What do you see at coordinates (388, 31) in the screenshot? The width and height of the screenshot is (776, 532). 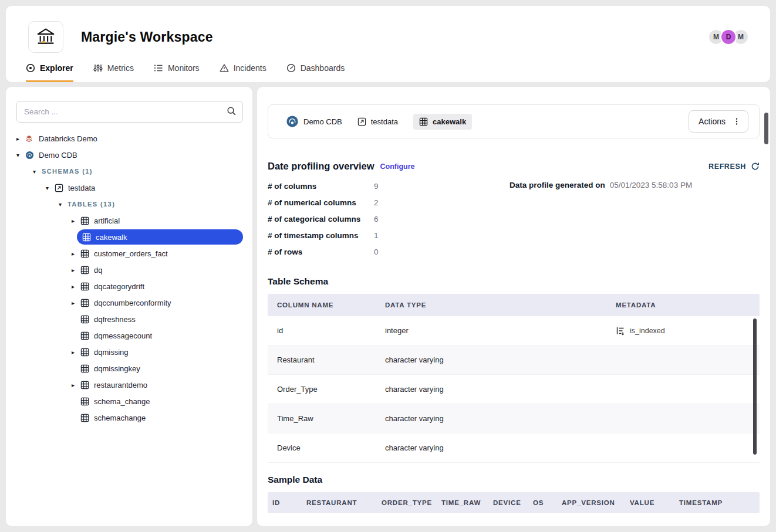 I see `header-top: Margie's Workspace M D M` at bounding box center [388, 31].